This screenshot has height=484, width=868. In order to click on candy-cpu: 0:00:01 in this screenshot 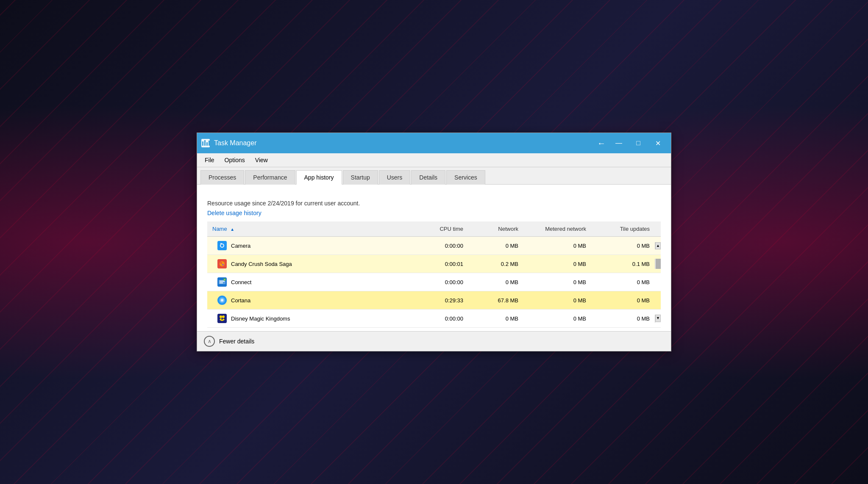, I will do `click(439, 264)`.